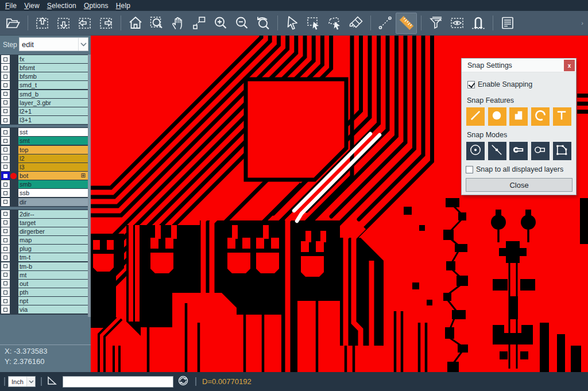 This screenshot has height=391, width=588. Describe the element at coordinates (53, 94) in the screenshot. I see `layer-name-label: smd_b` at that location.